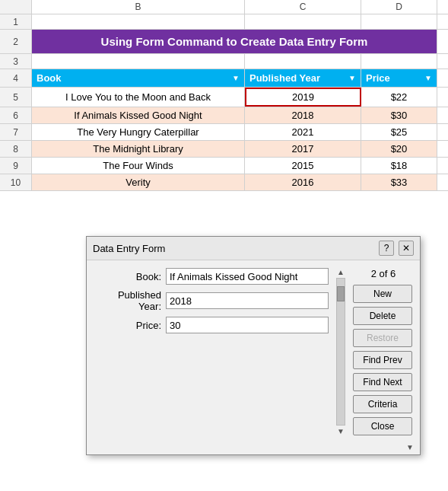 The width and height of the screenshot is (448, 491). Describe the element at coordinates (16, 61) in the screenshot. I see `rownum-3: 3` at that location.